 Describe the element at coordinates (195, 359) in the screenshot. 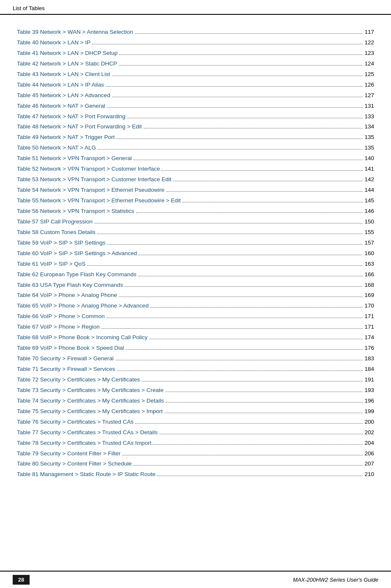

I see `toc-entry-t70: Table 70 Security > Firewall > General18…` at that location.